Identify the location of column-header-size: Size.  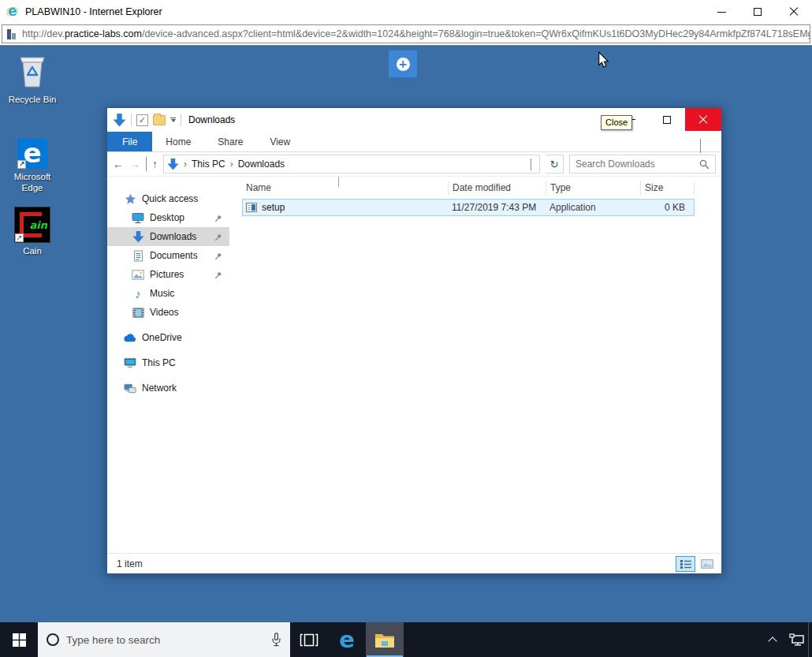
(668, 188).